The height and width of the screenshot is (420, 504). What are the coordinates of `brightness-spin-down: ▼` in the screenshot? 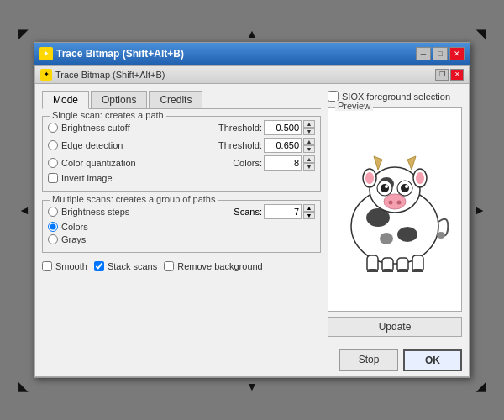 It's located at (309, 131).